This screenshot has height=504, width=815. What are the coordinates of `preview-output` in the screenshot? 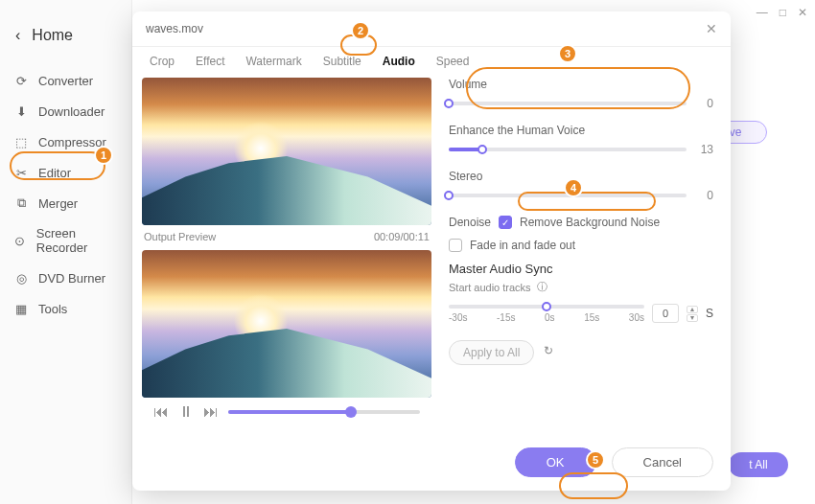 It's located at (287, 324).